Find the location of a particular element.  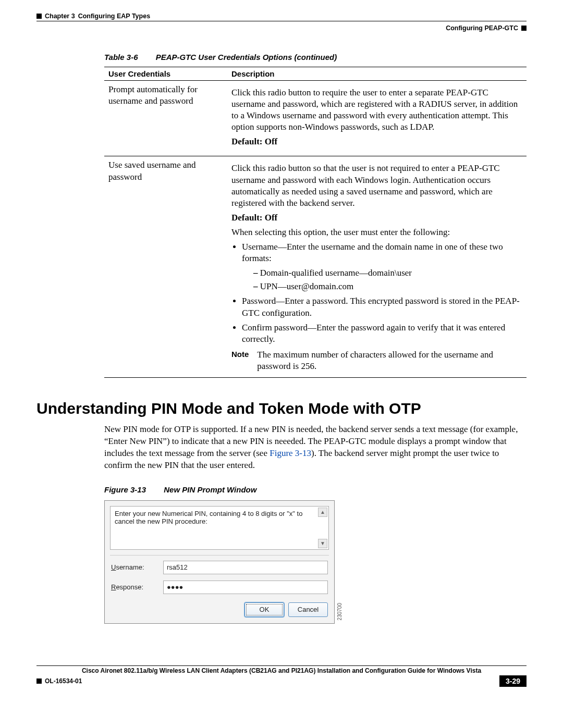

bullet-text: Username—Enter the username and the doma… is located at coordinates (372, 252).